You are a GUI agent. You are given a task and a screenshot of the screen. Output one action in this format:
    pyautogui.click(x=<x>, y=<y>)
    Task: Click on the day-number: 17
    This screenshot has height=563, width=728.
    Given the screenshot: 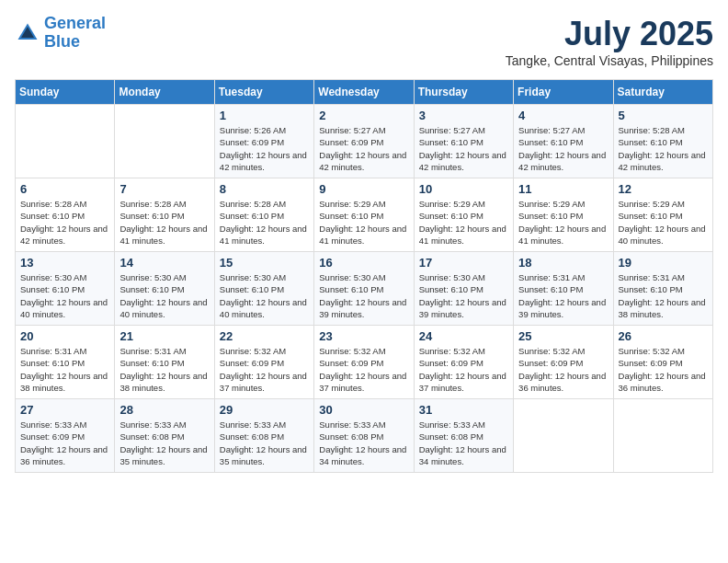 What is the action you would take?
    pyautogui.click(x=463, y=263)
    